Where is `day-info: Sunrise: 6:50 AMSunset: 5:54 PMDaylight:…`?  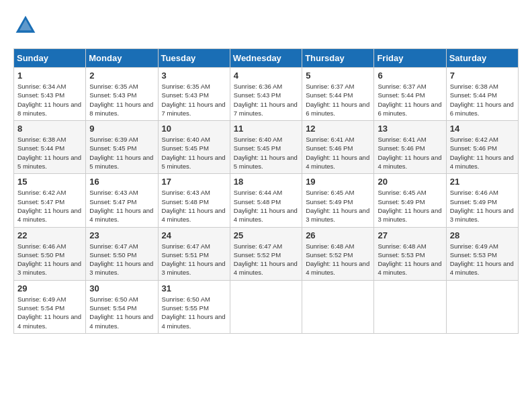
day-info: Sunrise: 6:50 AMSunset: 5:54 PMDaylight:… is located at coordinates (122, 313).